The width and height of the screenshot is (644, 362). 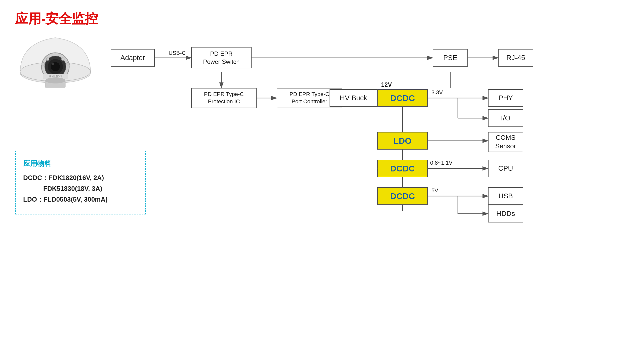 I want to click on materials-box: 应用物料 DCDC：FDK1820(16V, 2A) FDK51830(18V,…, so click(x=80, y=183).